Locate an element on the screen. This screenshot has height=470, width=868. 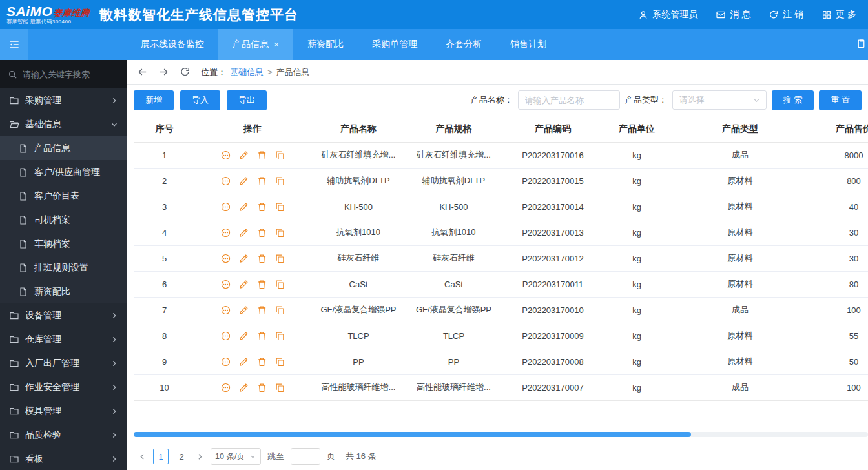
back-button is located at coordinates (142, 72).